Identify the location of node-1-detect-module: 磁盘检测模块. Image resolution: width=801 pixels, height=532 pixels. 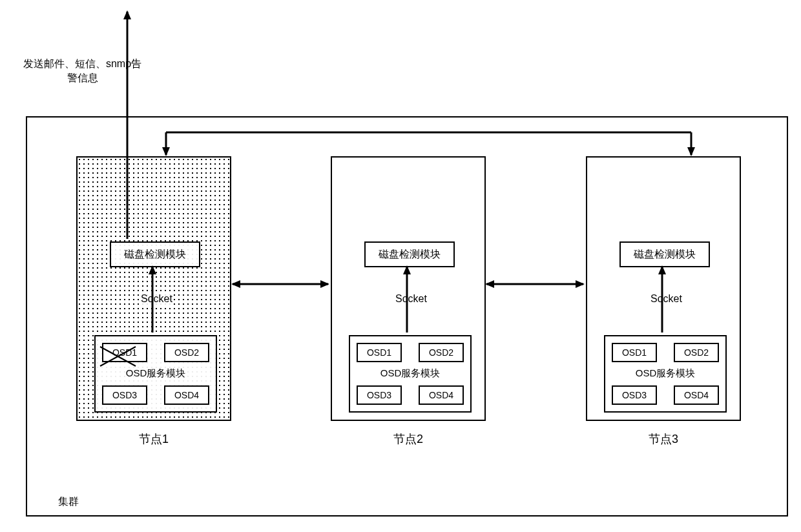
(155, 254).